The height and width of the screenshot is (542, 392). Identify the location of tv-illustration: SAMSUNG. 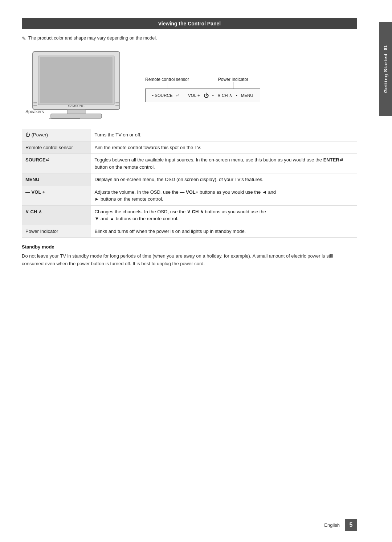
(76, 88).